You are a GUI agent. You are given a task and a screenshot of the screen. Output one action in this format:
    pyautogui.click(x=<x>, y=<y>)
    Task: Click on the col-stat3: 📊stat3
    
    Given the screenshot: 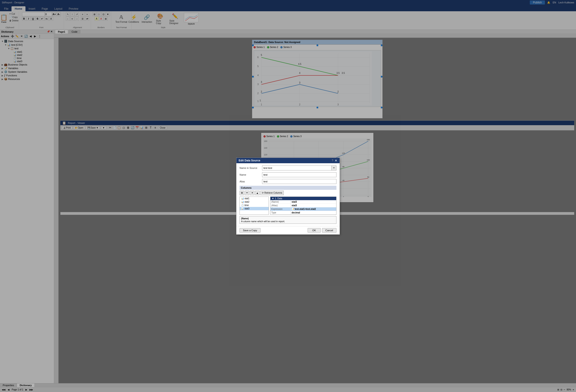 What is the action you would take?
    pyautogui.click(x=254, y=209)
    